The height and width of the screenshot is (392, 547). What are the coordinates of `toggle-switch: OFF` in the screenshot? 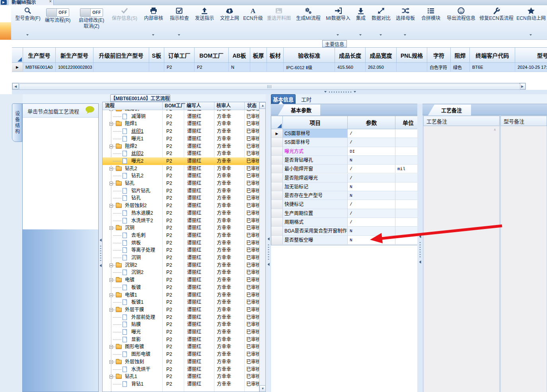 It's located at (58, 13).